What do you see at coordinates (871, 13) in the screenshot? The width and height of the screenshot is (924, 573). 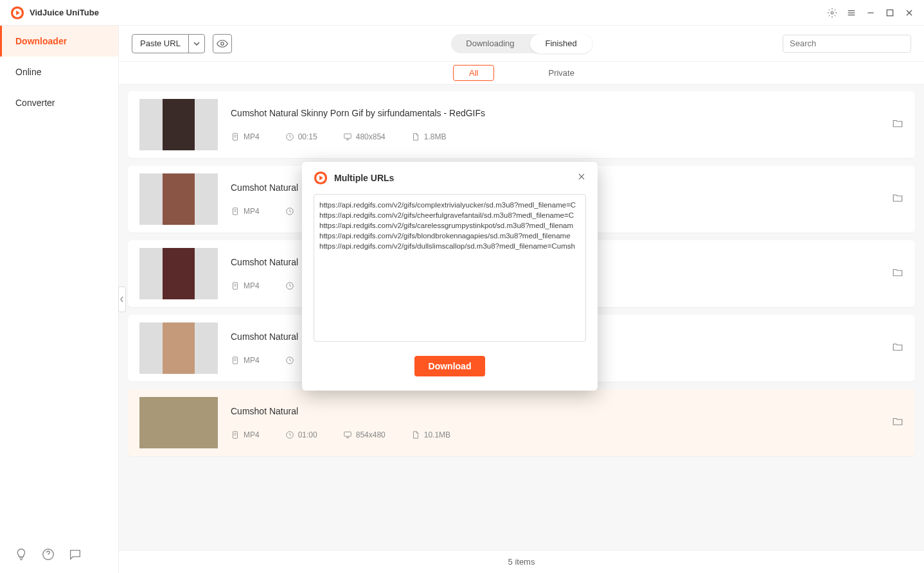 I see `minimize-icon` at bounding box center [871, 13].